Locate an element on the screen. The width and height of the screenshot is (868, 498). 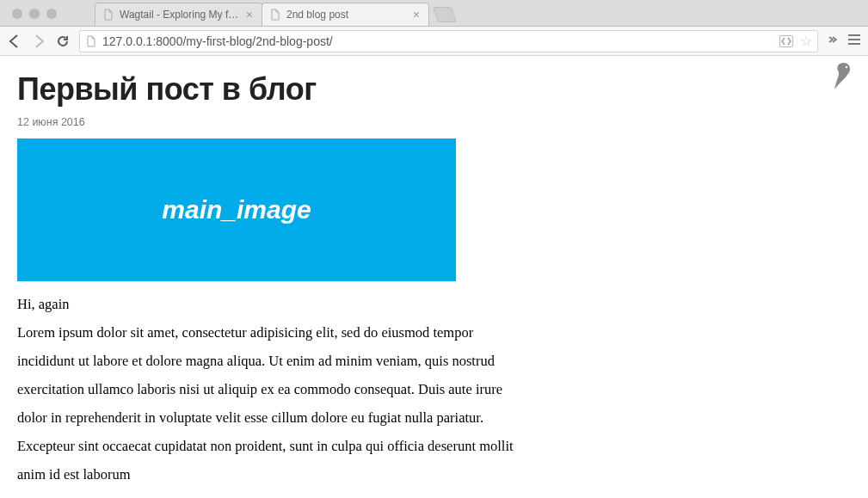
devtools-icon is located at coordinates (786, 41).